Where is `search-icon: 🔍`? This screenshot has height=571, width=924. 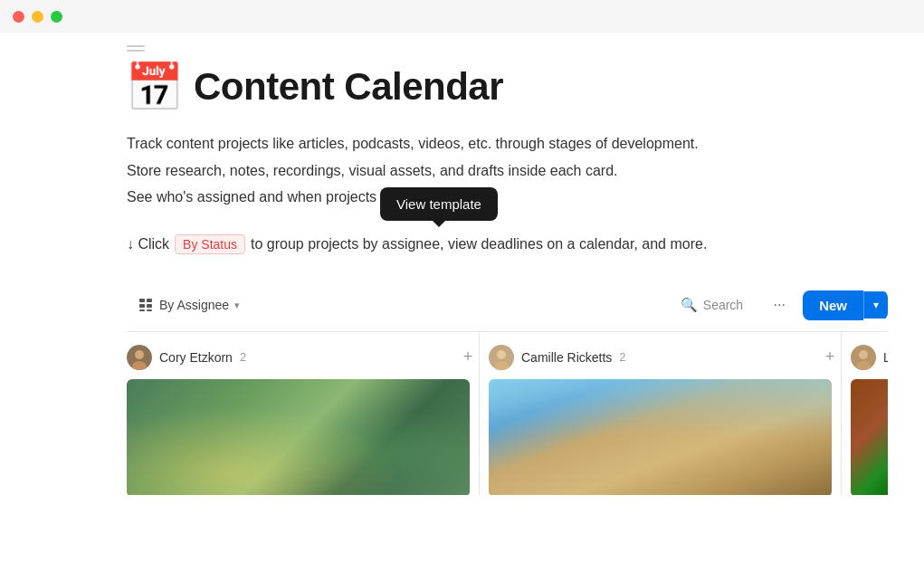 search-icon: 🔍 is located at coordinates (690, 305).